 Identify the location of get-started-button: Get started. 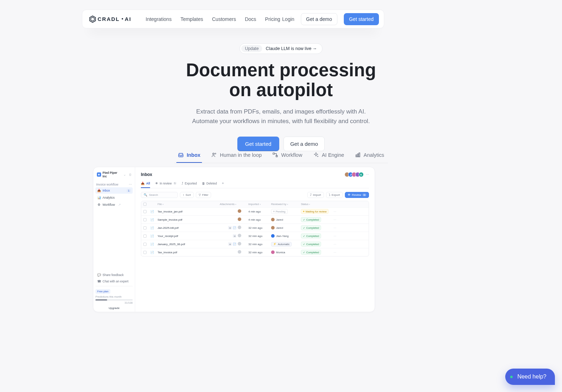
(361, 19).